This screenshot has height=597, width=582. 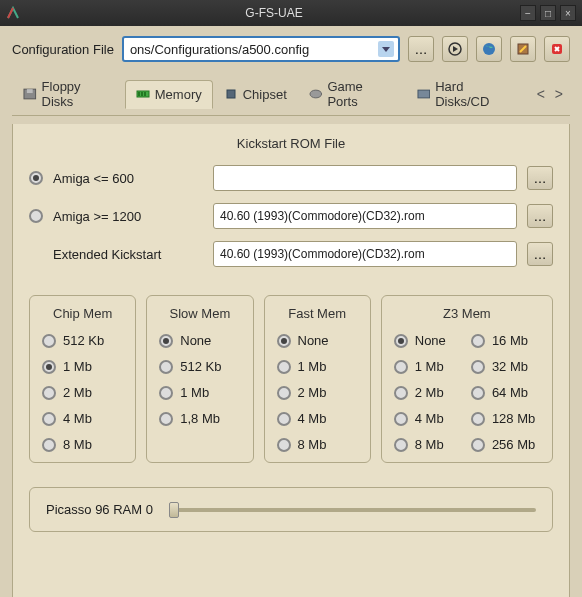 What do you see at coordinates (424, 94) in the screenshot?
I see `harddisk-icon` at bounding box center [424, 94].